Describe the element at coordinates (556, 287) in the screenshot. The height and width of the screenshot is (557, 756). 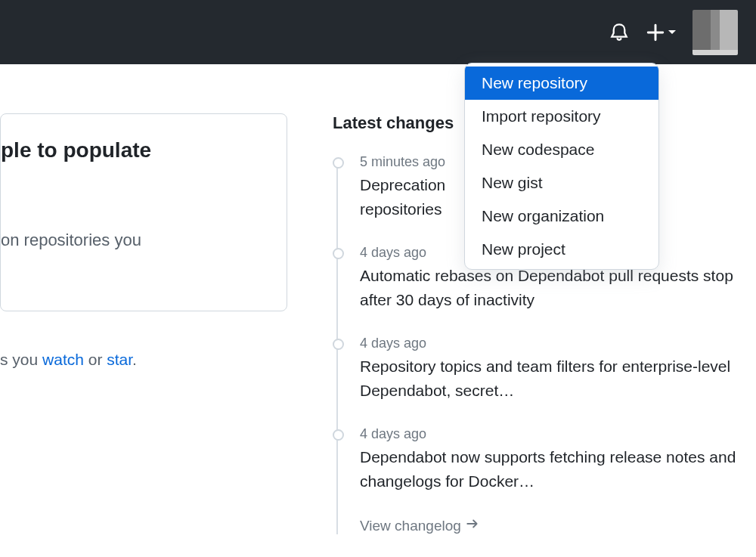
I see `changelog-item-title: Automatic rebases on Dependabot pull req…` at that location.